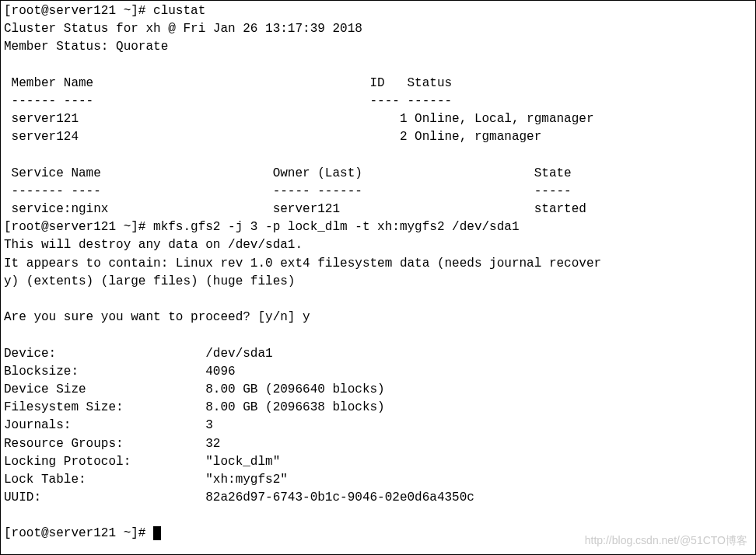 The image size is (756, 555). Describe the element at coordinates (157, 533) in the screenshot. I see `cursor-icon` at that location.